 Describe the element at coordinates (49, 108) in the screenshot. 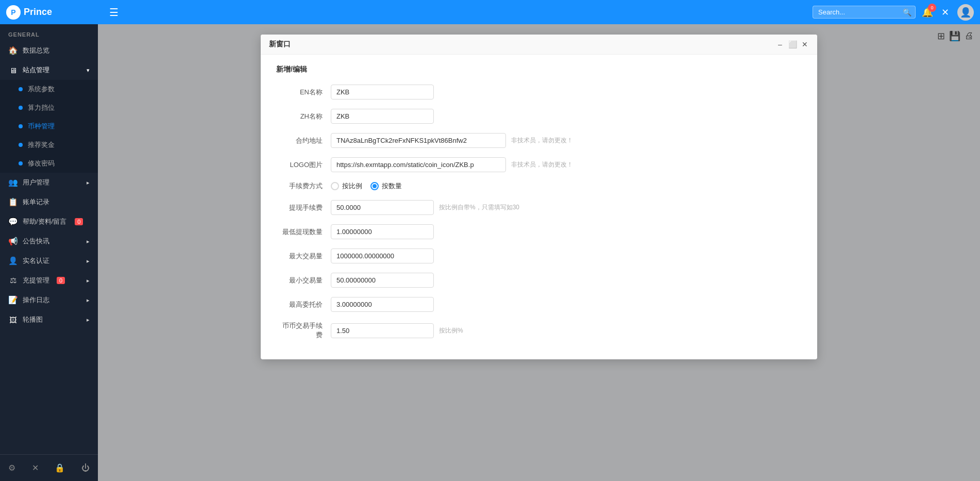

I see `sidebar-submenu-hashrate: 算力挡位` at that location.